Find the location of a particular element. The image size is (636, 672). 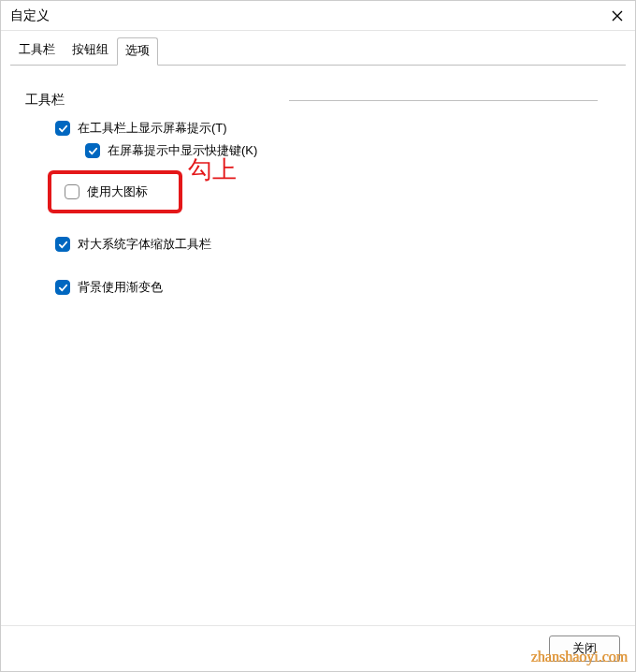

tabstrip-border is located at coordinates (318, 66).